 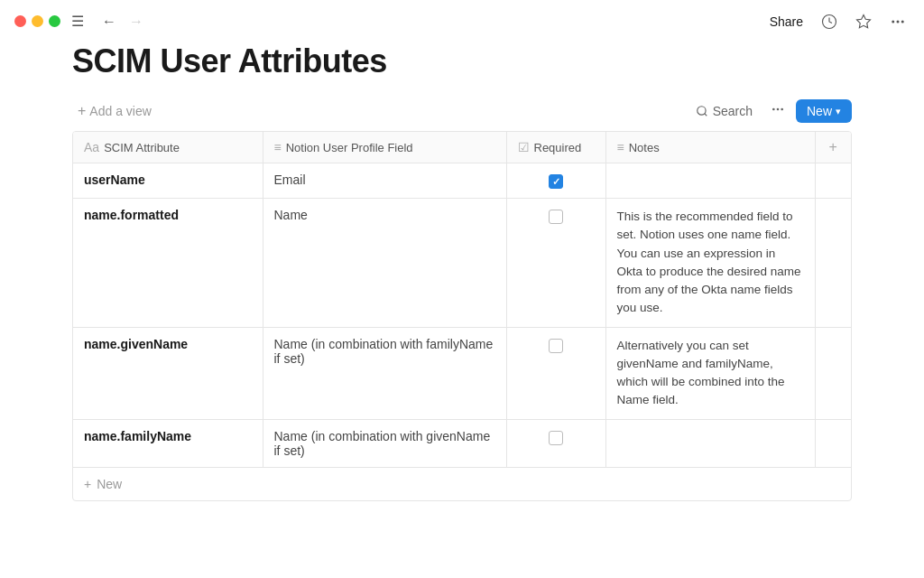 I want to click on notes-icon: ≡, so click(x=621, y=147).